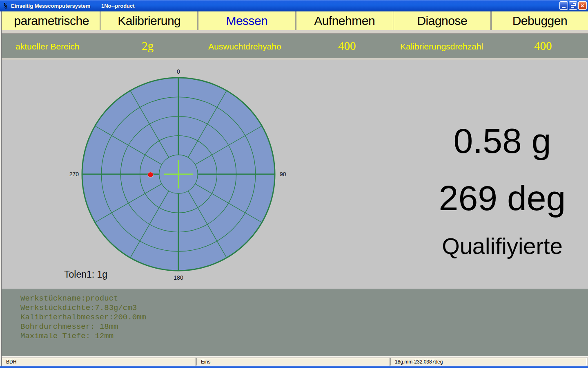 This screenshot has width=588, height=368. What do you see at coordinates (51, 6) in the screenshot?
I see `window-title: Einseitig Messcomputersystem` at bounding box center [51, 6].